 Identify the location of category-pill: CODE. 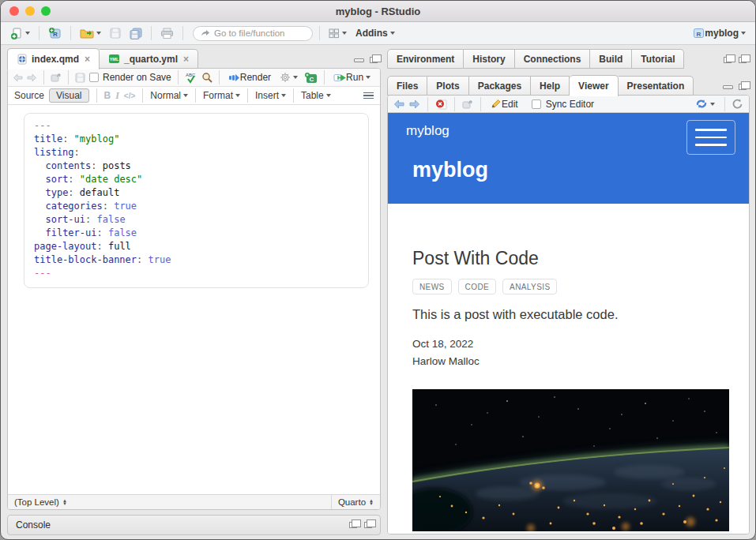
(477, 287).